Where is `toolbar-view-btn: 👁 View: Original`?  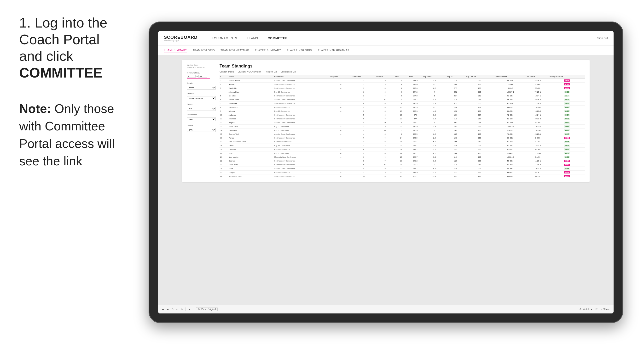 toolbar-view-btn: 👁 View: Original is located at coordinates (207, 309).